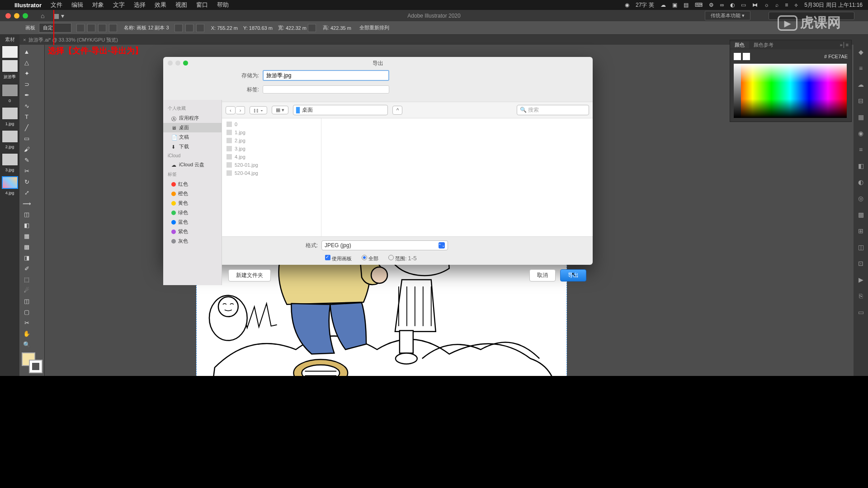  Describe the element at coordinates (27, 290) in the screenshot. I see `symbol-tool: ☄` at that location.